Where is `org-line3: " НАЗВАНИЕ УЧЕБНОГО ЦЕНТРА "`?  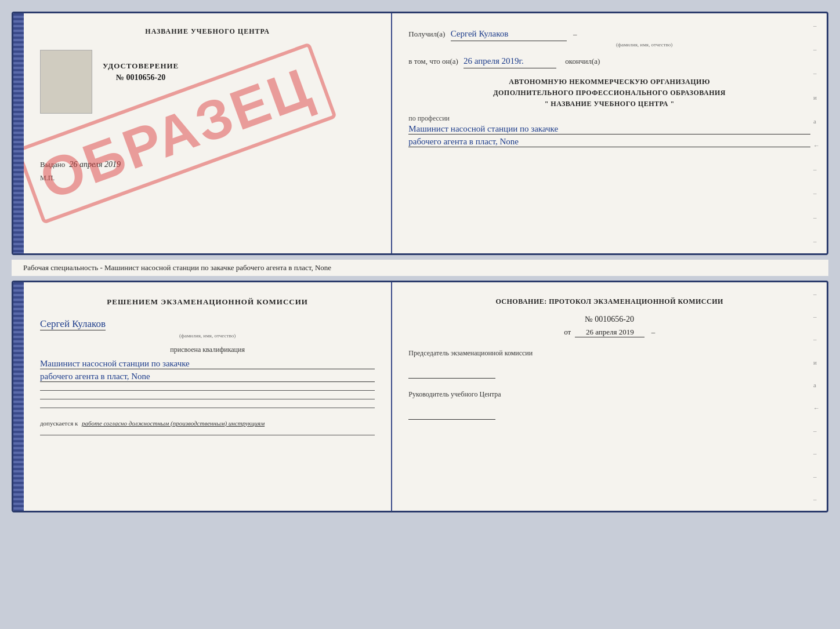 org-line3: " НАЗВАНИЕ УЧЕБНОГО ЦЕНТРА " is located at coordinates (609, 104).